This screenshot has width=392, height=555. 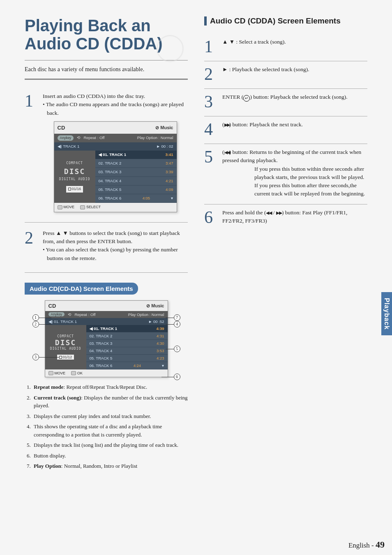 I want to click on step-text: Press and hold the ( / ) button: Fast Pl…, so click(x=295, y=217).